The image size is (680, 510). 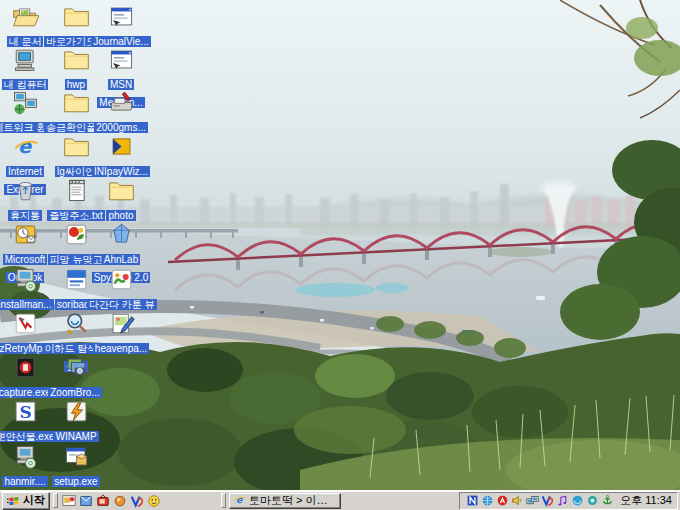 I want to click on scribble-app-icon, so click(x=26, y=324).